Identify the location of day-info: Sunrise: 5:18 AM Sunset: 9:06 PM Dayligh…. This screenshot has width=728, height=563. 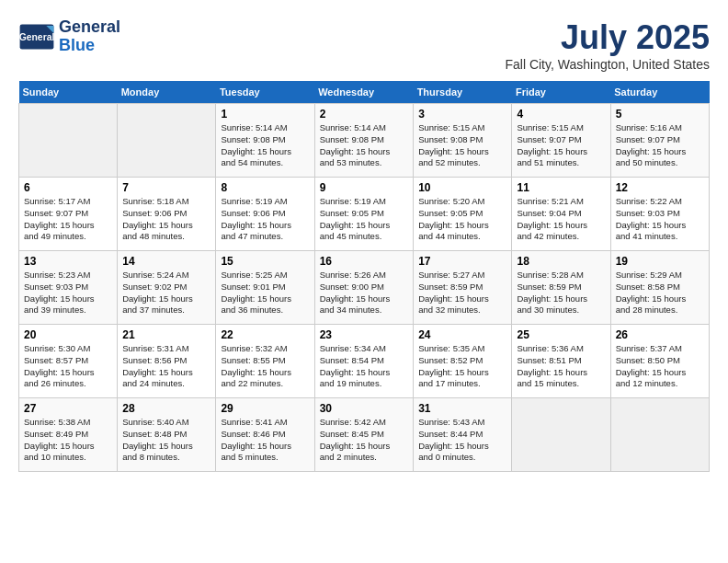
(166, 219).